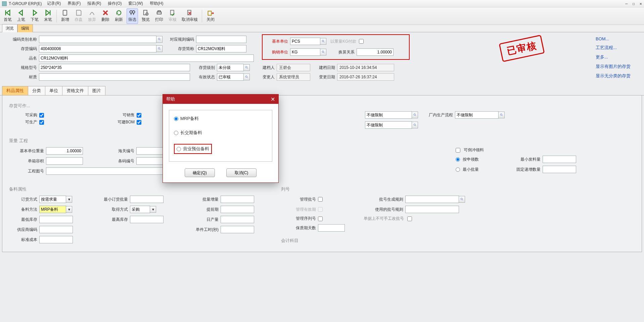  What do you see at coordinates (237, 219) in the screenshot?
I see `input-daily-out` at bounding box center [237, 219].